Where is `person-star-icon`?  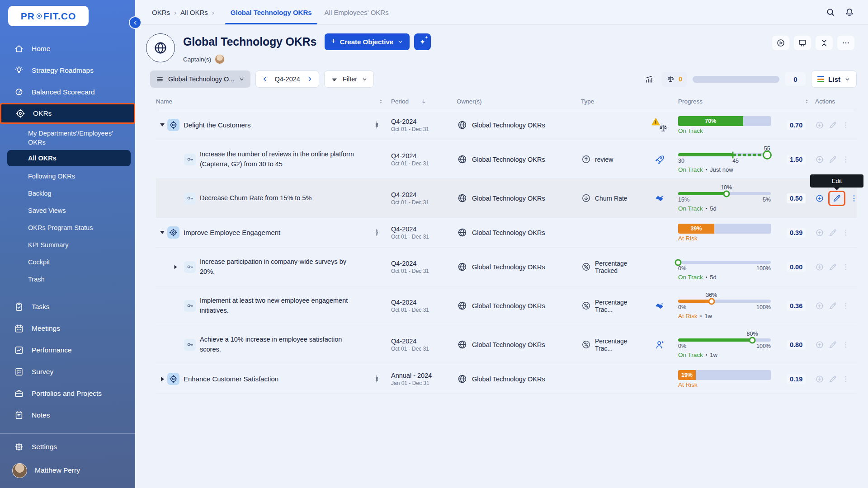 person-star-icon is located at coordinates (660, 345).